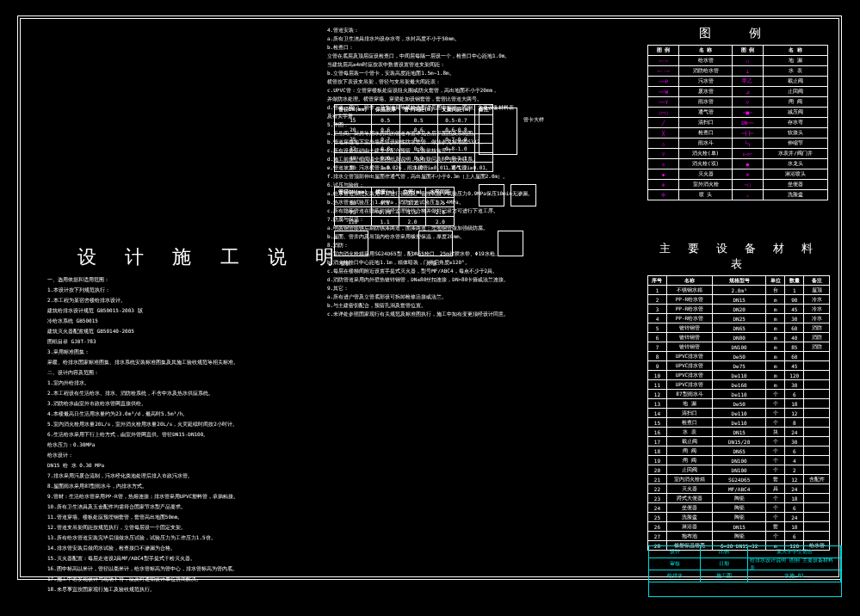 The image size is (860, 616). What do you see at coordinates (418, 129) in the screenshot?
I see `table-cell: 0.6` at bounding box center [418, 129].